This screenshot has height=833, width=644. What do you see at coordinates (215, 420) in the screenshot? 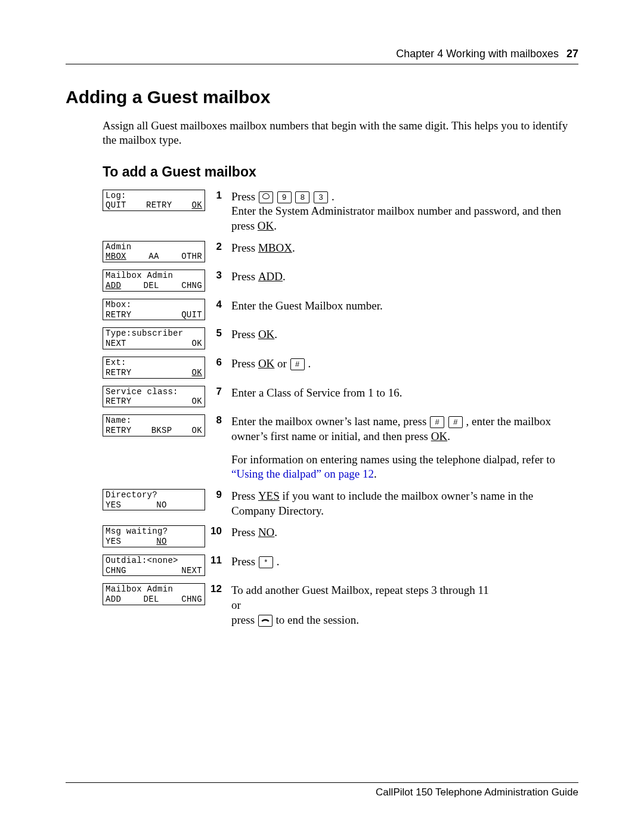
I see `step-number: 8` at bounding box center [215, 420].